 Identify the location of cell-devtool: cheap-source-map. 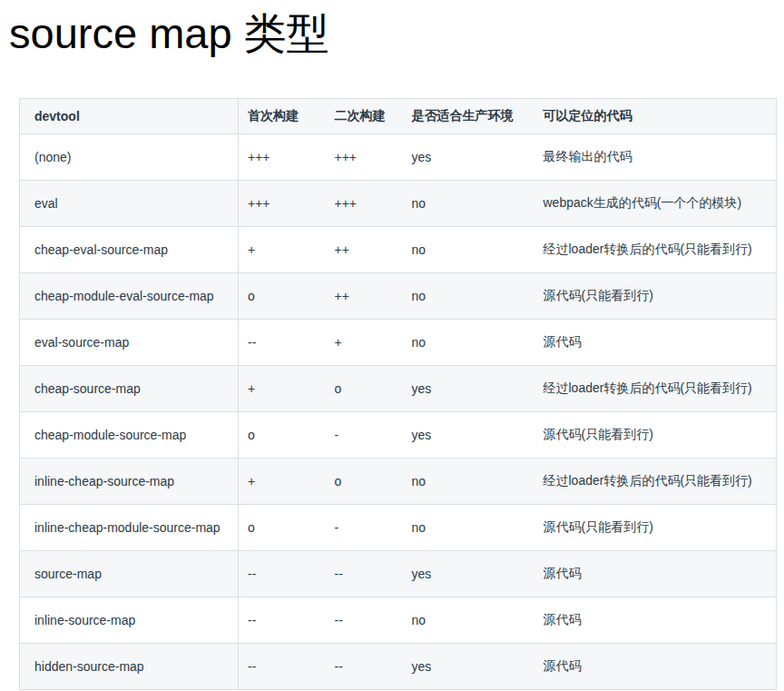
(129, 389).